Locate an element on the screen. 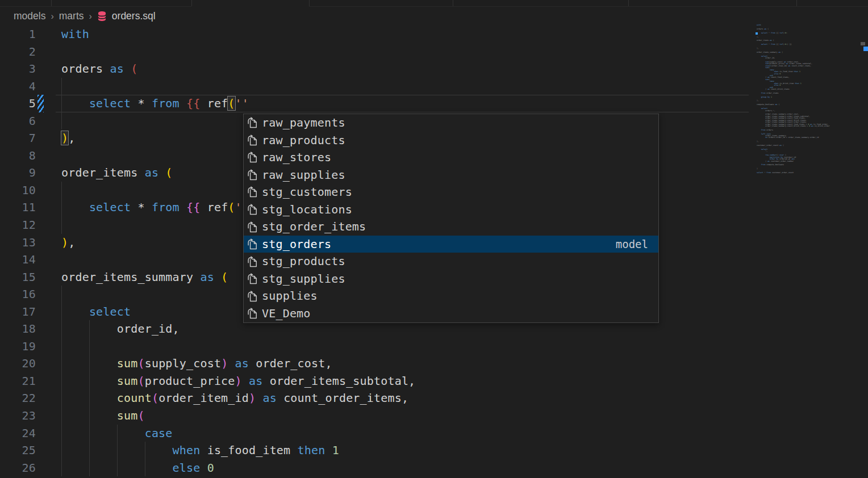  token: , is located at coordinates (72, 242).